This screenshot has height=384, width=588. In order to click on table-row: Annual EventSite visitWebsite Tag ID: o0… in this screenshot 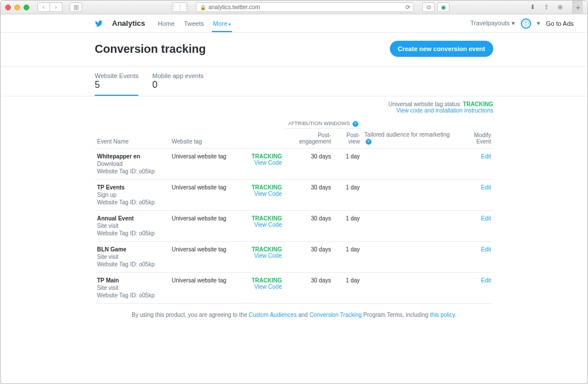, I will do `click(294, 226)`.